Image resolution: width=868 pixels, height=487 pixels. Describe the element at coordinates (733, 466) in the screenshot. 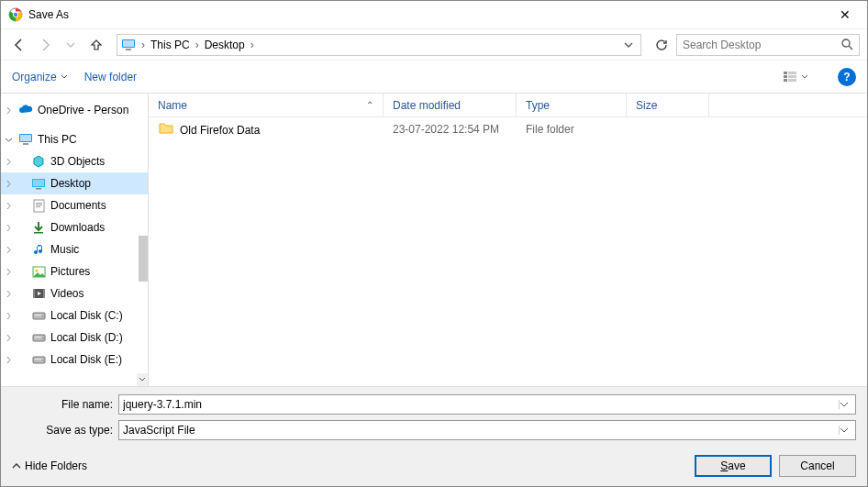

I see `save-button: Save` at that location.